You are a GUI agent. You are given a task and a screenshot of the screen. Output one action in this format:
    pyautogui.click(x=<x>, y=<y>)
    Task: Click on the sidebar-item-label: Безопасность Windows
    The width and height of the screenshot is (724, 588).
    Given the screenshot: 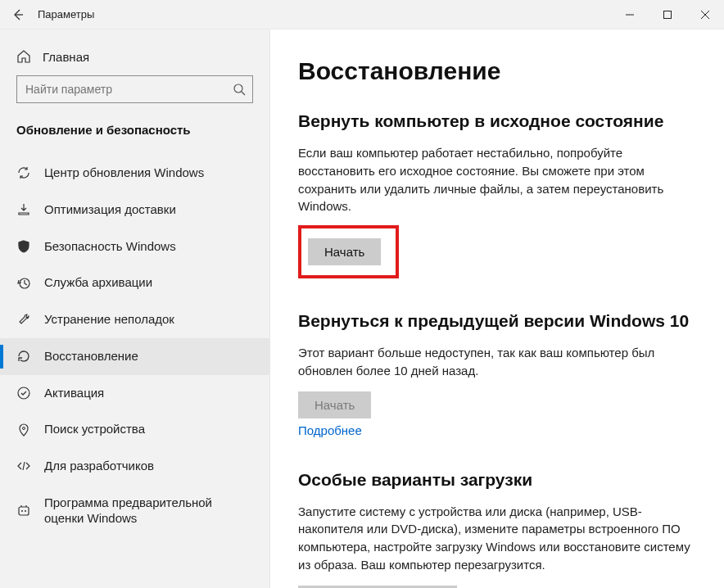 What is the action you would take?
    pyautogui.click(x=149, y=247)
    